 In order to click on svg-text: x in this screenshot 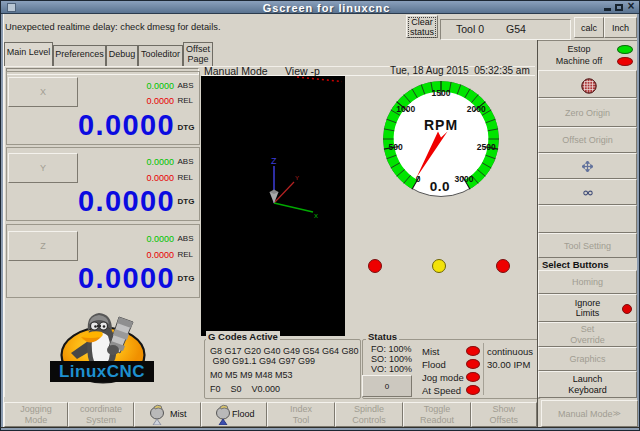, I will do `click(316, 216)`.